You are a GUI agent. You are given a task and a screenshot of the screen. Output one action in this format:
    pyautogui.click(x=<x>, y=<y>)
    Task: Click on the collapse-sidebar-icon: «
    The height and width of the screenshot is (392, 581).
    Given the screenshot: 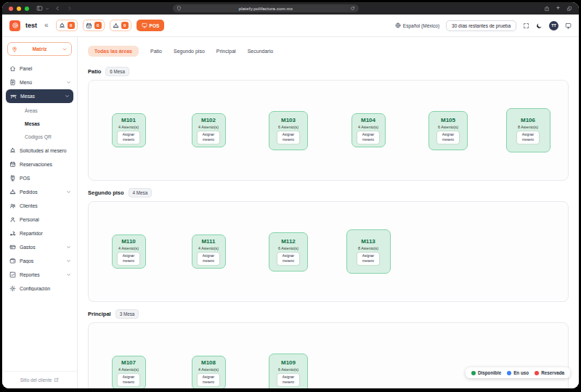 What is the action you would take?
    pyautogui.click(x=46, y=25)
    